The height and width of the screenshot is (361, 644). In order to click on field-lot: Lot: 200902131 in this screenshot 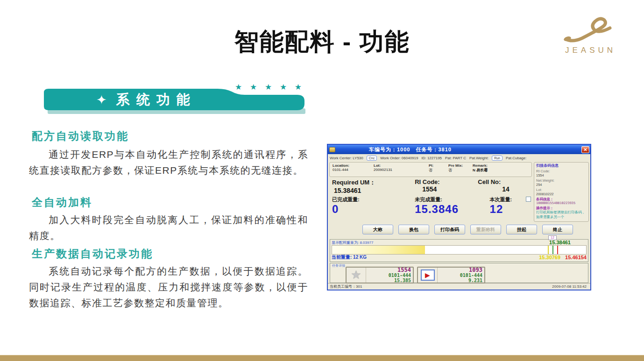, I will do `click(401, 169)`.